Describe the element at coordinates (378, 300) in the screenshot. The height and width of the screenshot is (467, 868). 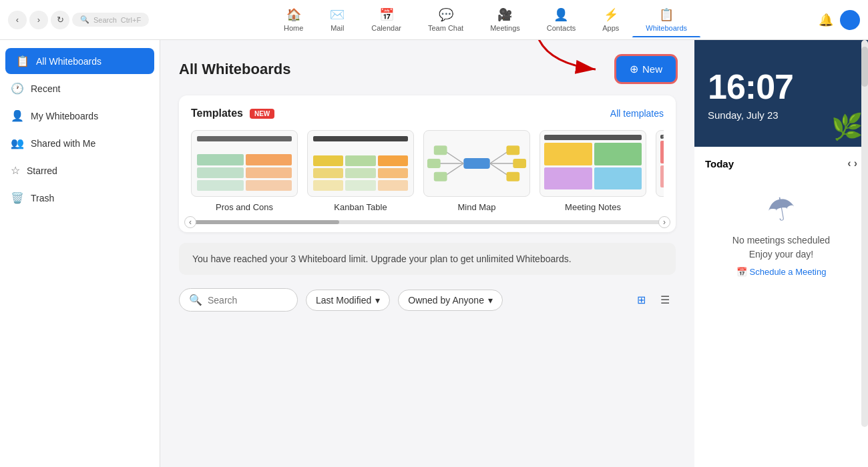
I see `chevron-down-icon: ▾` at that location.